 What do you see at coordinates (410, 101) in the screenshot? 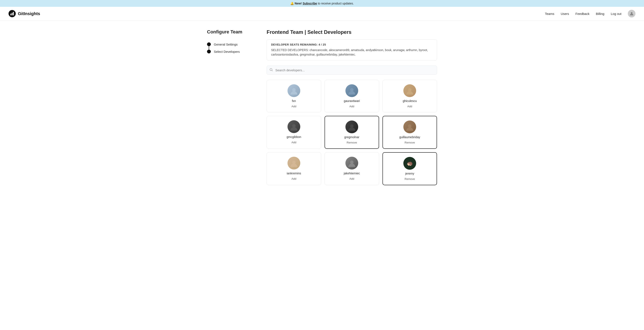
I see `dev-name-ghiculescu: ghiculescu` at bounding box center [410, 101].